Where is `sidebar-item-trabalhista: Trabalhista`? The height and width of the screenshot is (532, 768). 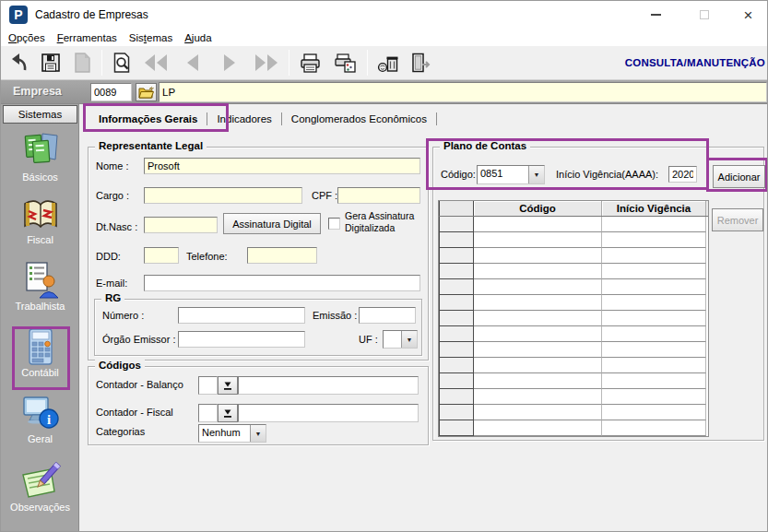
sidebar-item-trabalhista: Trabalhista is located at coordinates (41, 291).